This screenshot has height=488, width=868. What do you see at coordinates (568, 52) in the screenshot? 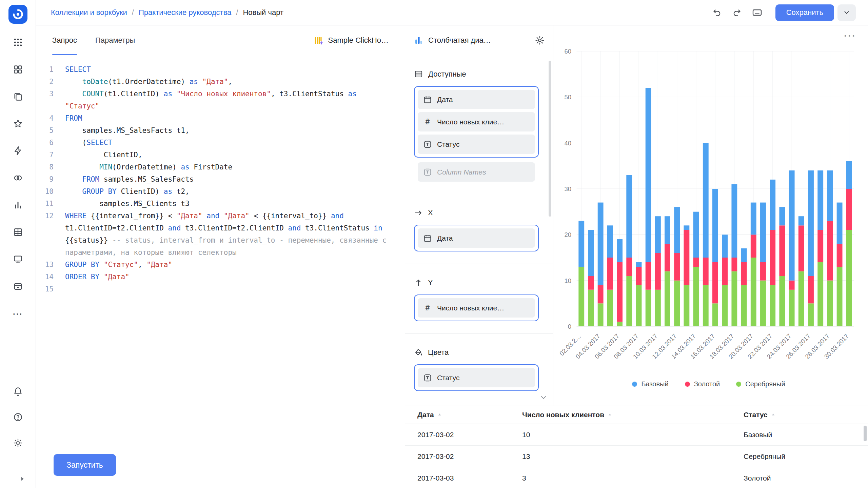
I see `svg-text: 60` at bounding box center [568, 52].